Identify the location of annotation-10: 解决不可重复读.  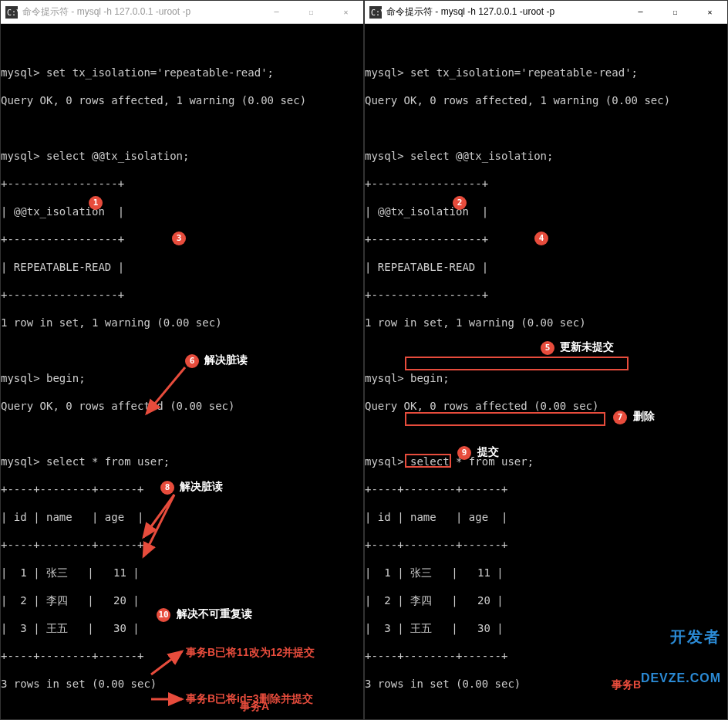
(214, 614).